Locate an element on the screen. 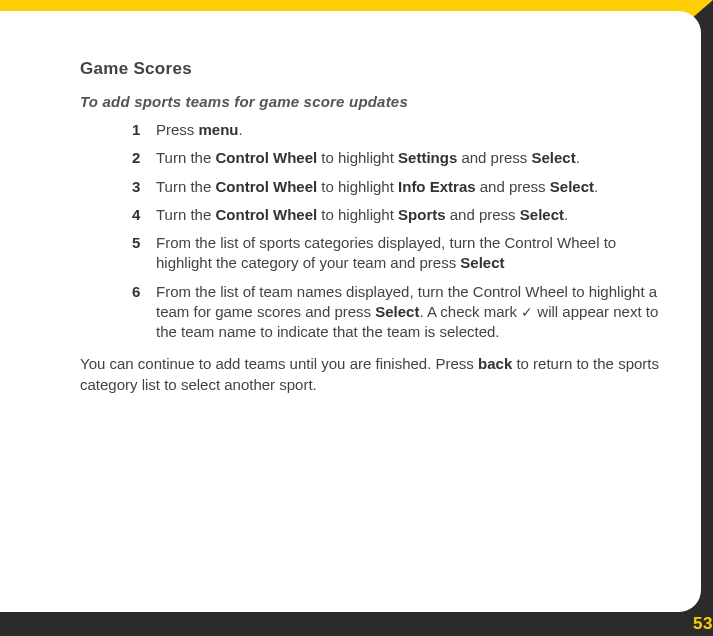  instruction-step: 6 From the list of team names displayed,… is located at coordinates (396, 312).